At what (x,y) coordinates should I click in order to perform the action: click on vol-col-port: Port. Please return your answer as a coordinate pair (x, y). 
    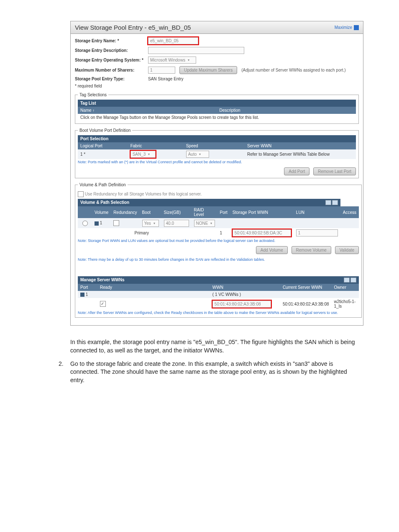
    Looking at the image, I should click on (224, 212).